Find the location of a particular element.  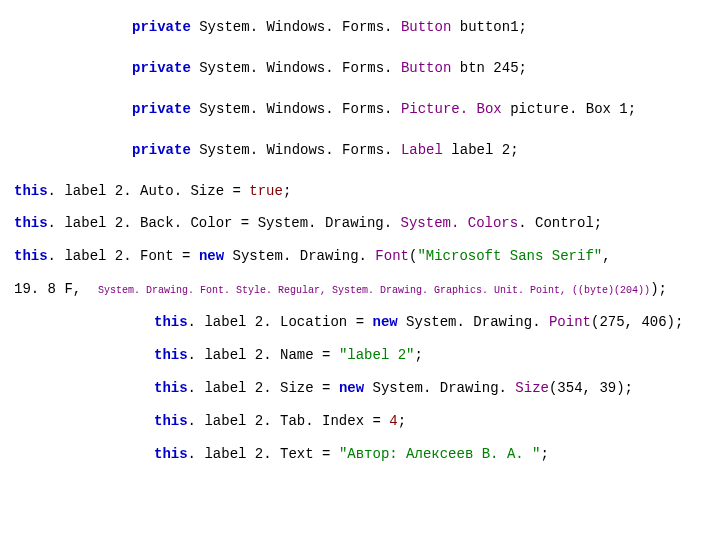

stmt-size: this. label 2. Size = new System. Drawin… is located at coordinates (360, 388).